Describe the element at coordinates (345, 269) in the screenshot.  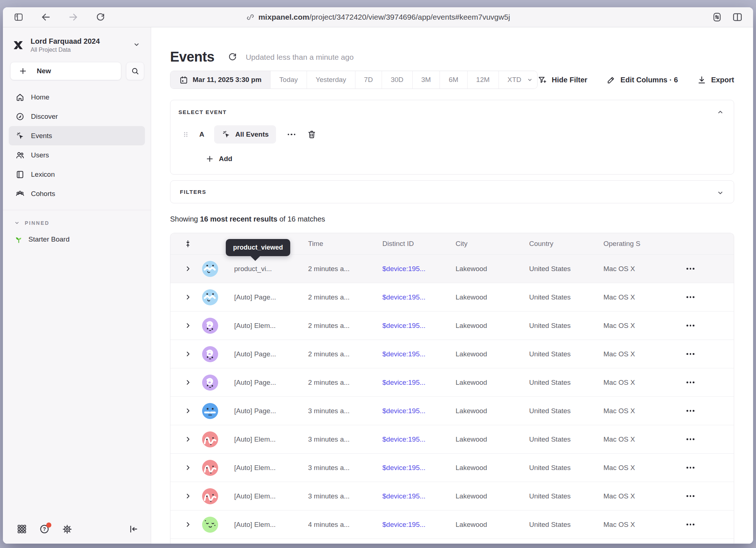
I see `cell-time: 2 minutes a...` at that location.